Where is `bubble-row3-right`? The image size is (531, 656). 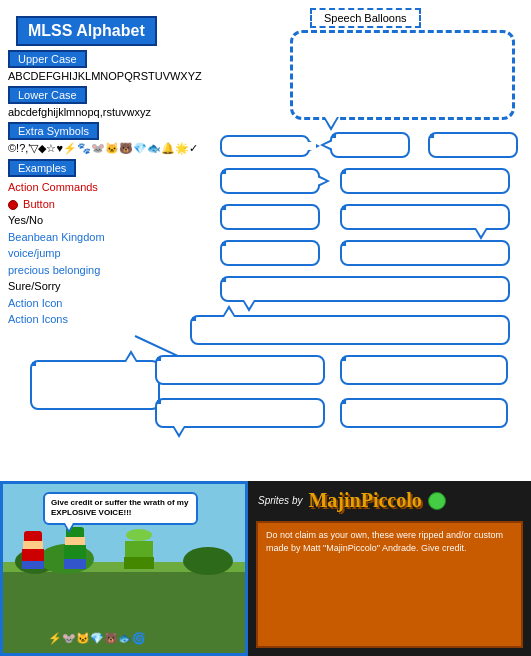 bubble-row3-right is located at coordinates (425, 217).